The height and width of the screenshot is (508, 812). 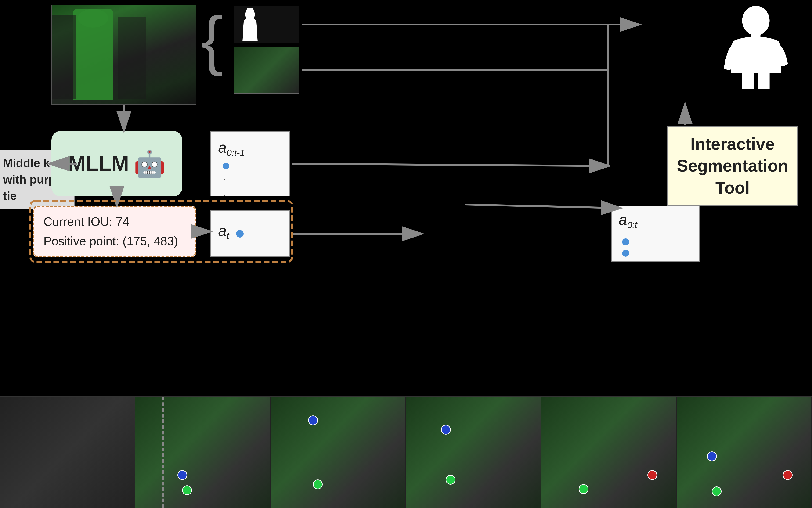 What do you see at coordinates (584, 489) in the screenshot?
I see `frame4-dot-green` at bounding box center [584, 489].